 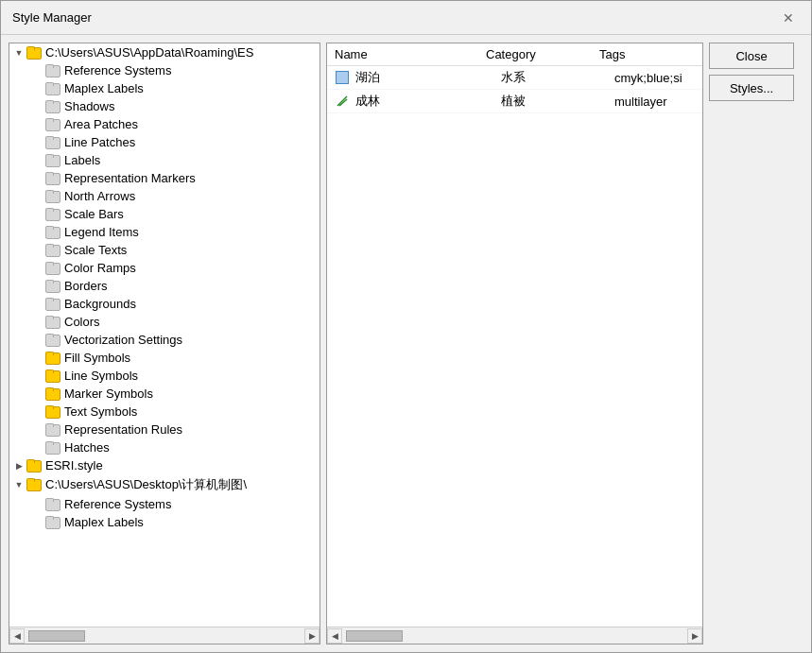 I want to click on col-tags-header: Tags, so click(x=647, y=55).